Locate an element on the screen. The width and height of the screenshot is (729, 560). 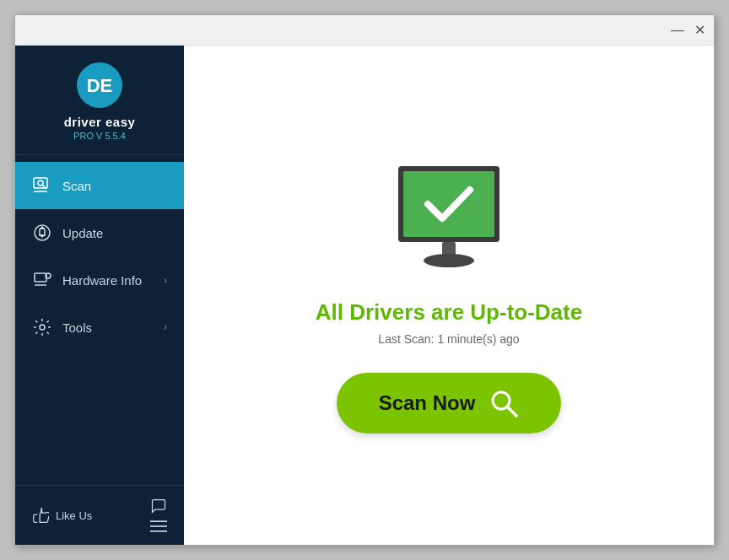
tools-icon is located at coordinates (42, 327).